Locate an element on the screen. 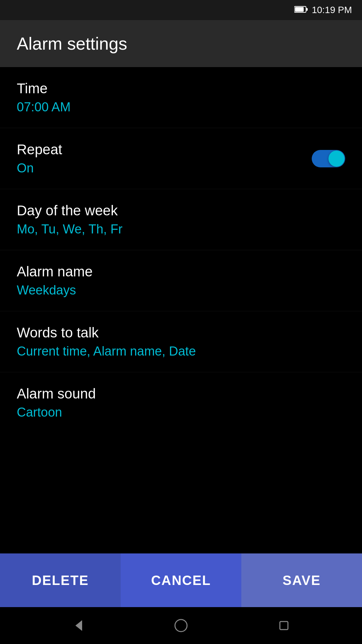  time-label: Time is located at coordinates (181, 89).